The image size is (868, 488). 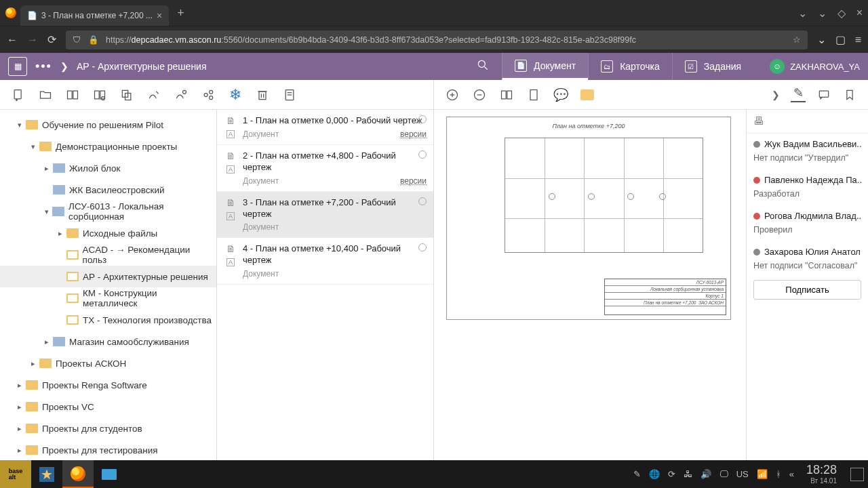 I want to click on tree-item: ▸Жилой блок, so click(x=108, y=168).